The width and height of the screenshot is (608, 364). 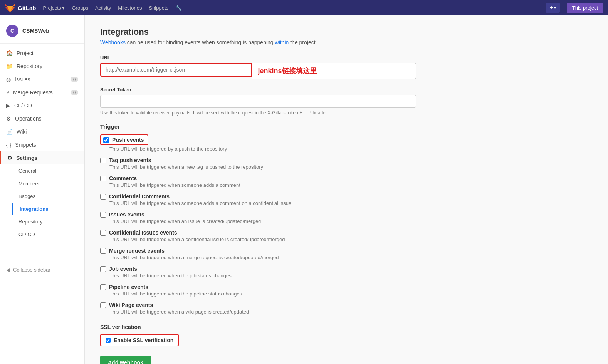 What do you see at coordinates (258, 287) in the screenshot?
I see `pipeline-events-label: Pipeline events` at bounding box center [258, 287].